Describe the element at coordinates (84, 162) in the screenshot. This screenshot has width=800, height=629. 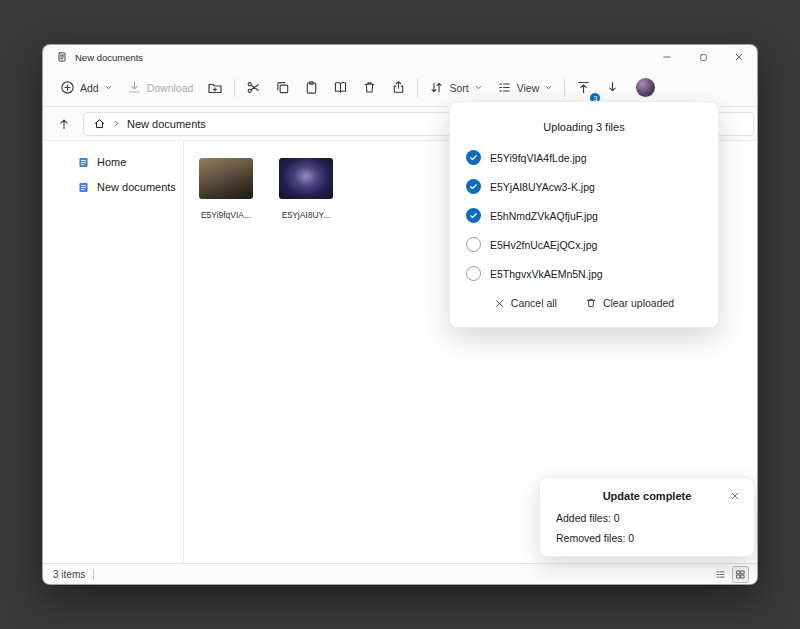
I see `home-folder-icon` at that location.